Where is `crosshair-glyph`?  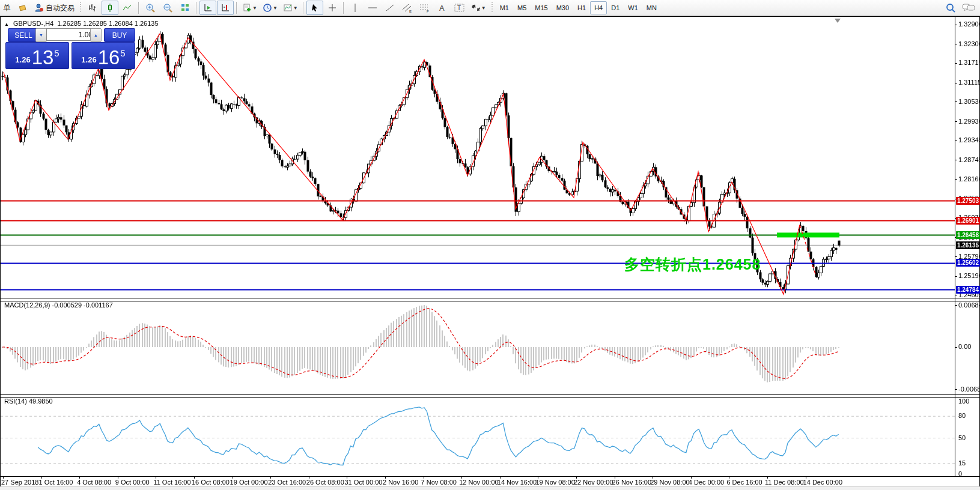 crosshair-glyph is located at coordinates (332, 8).